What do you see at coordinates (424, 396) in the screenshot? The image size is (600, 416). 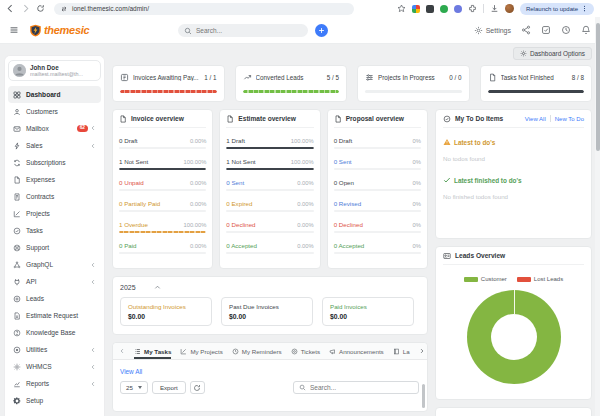 I see `panel-scrollbar` at bounding box center [424, 396].